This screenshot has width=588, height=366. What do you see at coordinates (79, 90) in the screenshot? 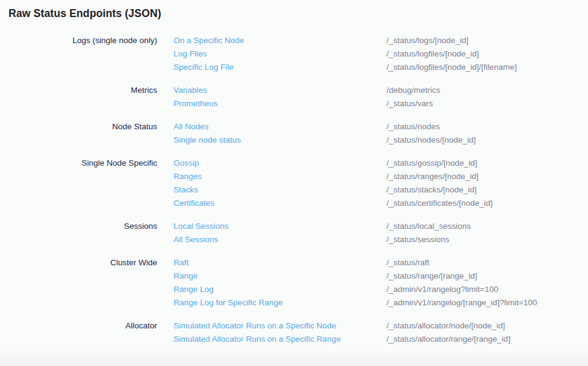
I see `category-label: Metrics` at bounding box center [79, 90].